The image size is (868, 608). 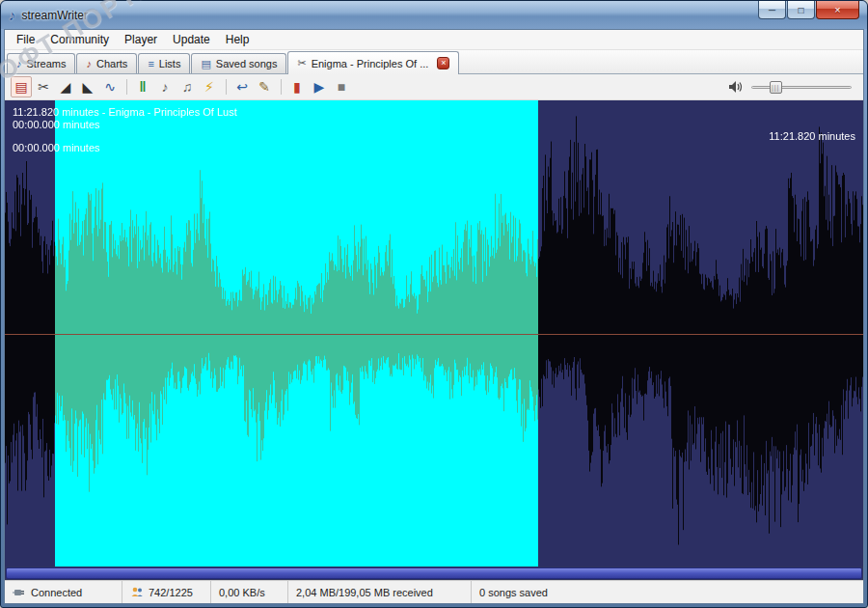 I want to click on stop-button: ■, so click(x=341, y=87).